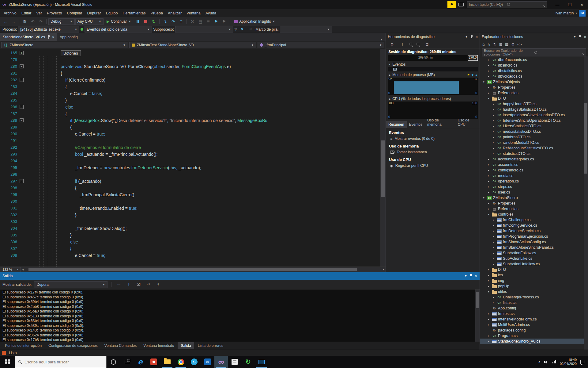 This screenshot has width=588, height=368. I want to click on properties-icon: ⚙, so click(513, 44).